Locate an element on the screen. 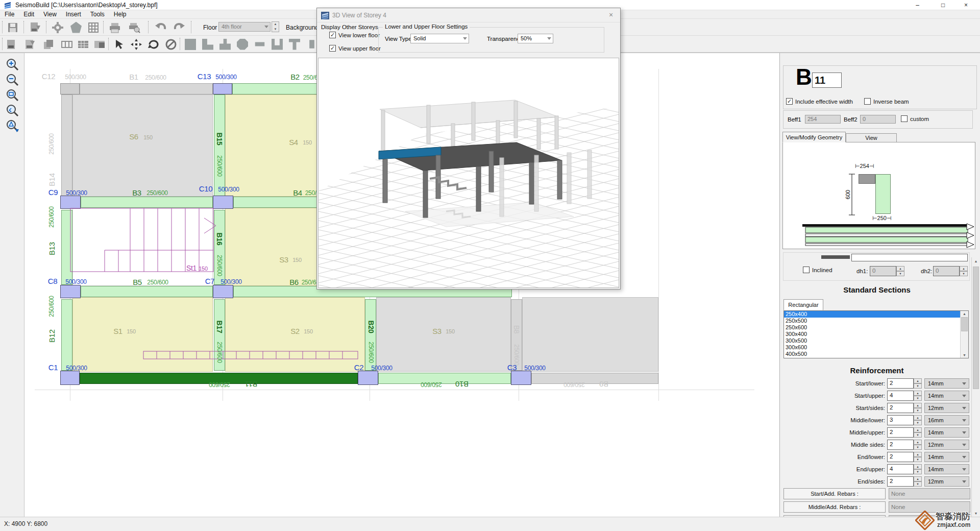 The height and width of the screenshot is (531, 980). middle-upper-size-select: 14mm is located at coordinates (947, 432).